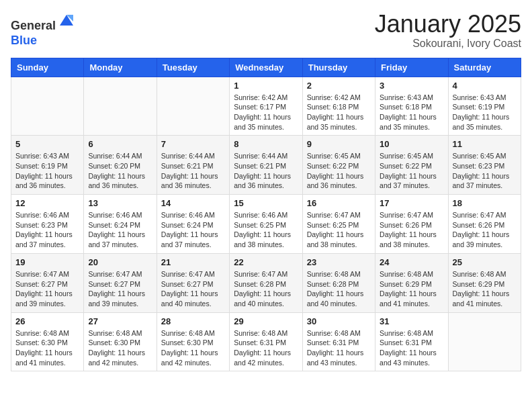 This screenshot has height=411, width=532. Describe the element at coordinates (411, 144) in the screenshot. I see `day-number: 10` at that location.